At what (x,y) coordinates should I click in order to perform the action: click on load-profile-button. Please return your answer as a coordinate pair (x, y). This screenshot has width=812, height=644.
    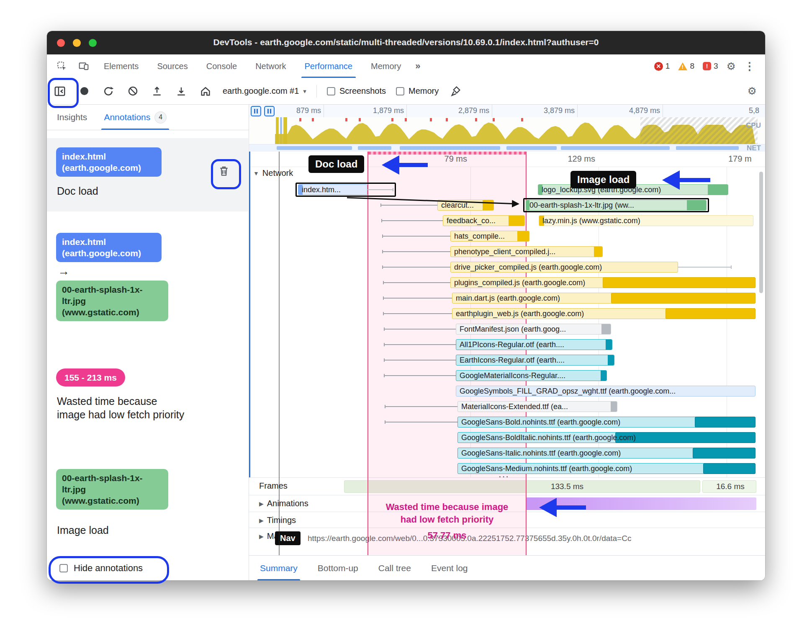
    Looking at the image, I should click on (157, 91).